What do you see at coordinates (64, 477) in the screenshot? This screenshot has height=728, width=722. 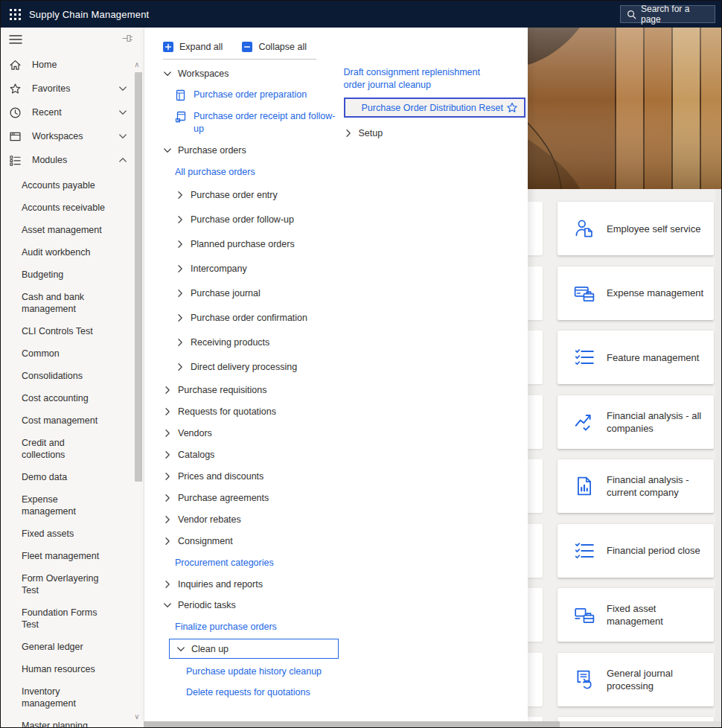 I see `sidebar-module-demo-data: Demo data` at bounding box center [64, 477].